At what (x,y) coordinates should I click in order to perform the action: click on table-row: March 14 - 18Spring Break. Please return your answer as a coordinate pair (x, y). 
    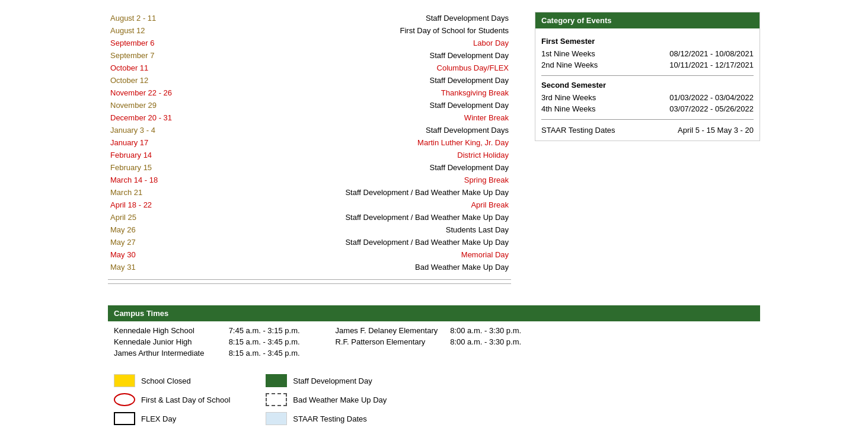
    Looking at the image, I should click on (309, 180).